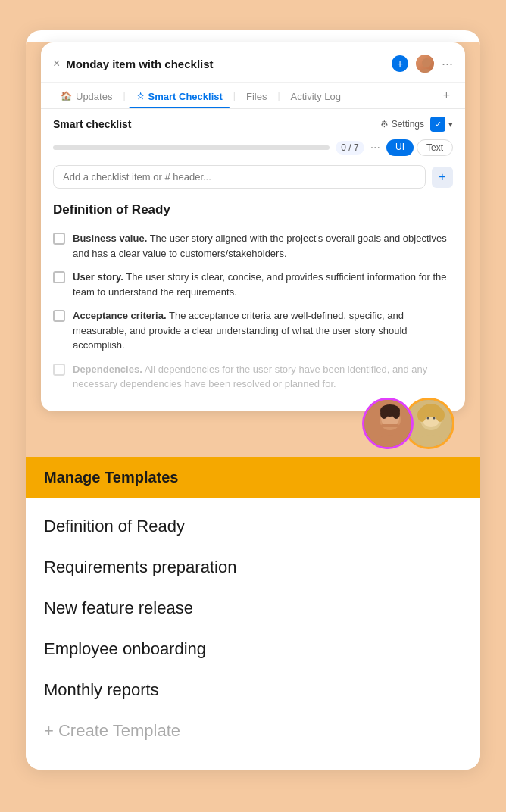 The image size is (506, 812). I want to click on template-item-1: Definition of Ready, so click(253, 526).